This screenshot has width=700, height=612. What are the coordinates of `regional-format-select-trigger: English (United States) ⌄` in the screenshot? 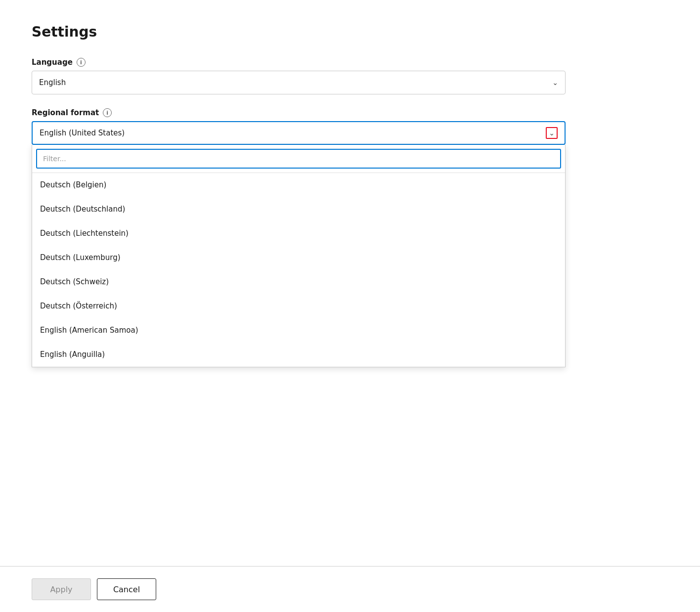 It's located at (299, 133).